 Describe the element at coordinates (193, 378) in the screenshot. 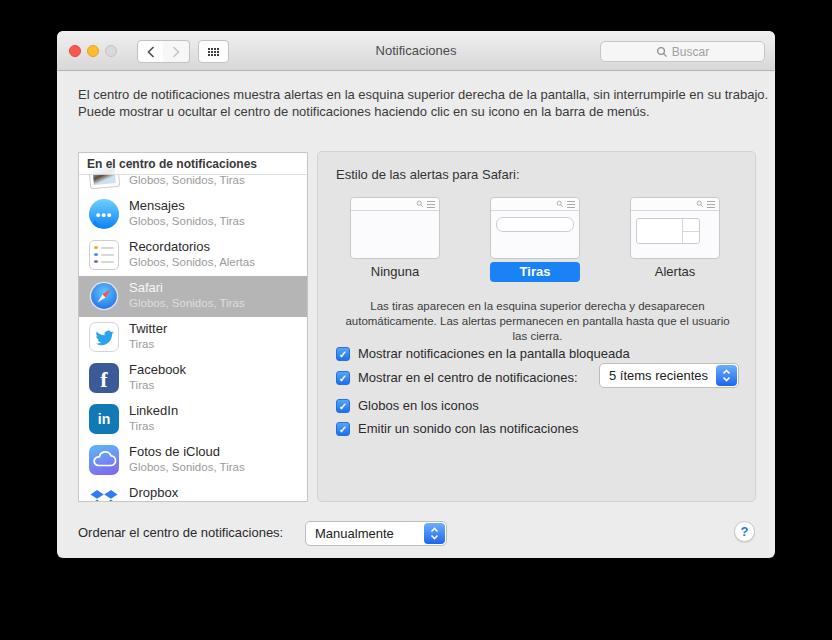

I see `sidebar-item-facebook: f Facebook Tiras` at that location.